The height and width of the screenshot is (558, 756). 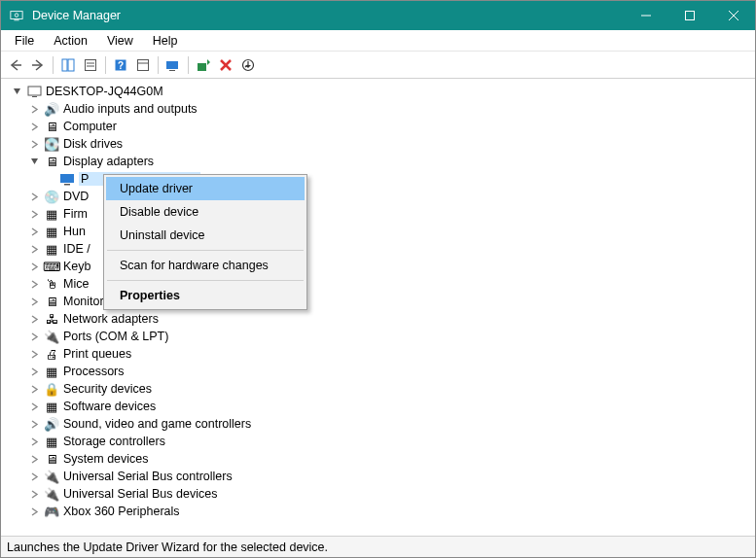 What do you see at coordinates (121, 41) in the screenshot?
I see `menu-view: View` at bounding box center [121, 41].